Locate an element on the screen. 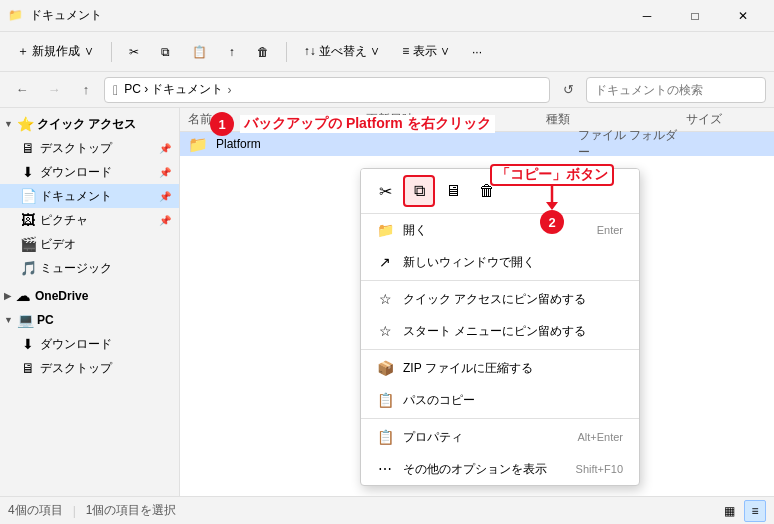 This screenshot has height=524, width=774. title-bar: 📁 ドキュメント ─ □ ✕ is located at coordinates (387, 16).